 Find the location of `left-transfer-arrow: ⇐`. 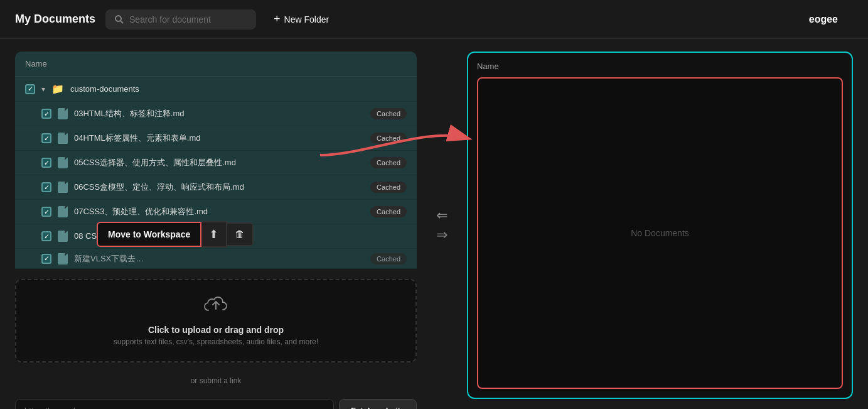

left-transfer-arrow: ⇐ is located at coordinates (442, 215).